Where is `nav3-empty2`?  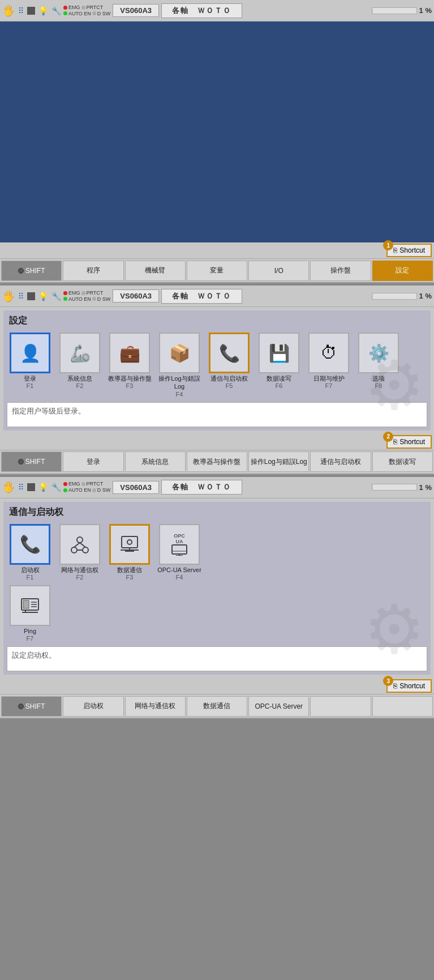 nav3-empty2 is located at coordinates (403, 706).